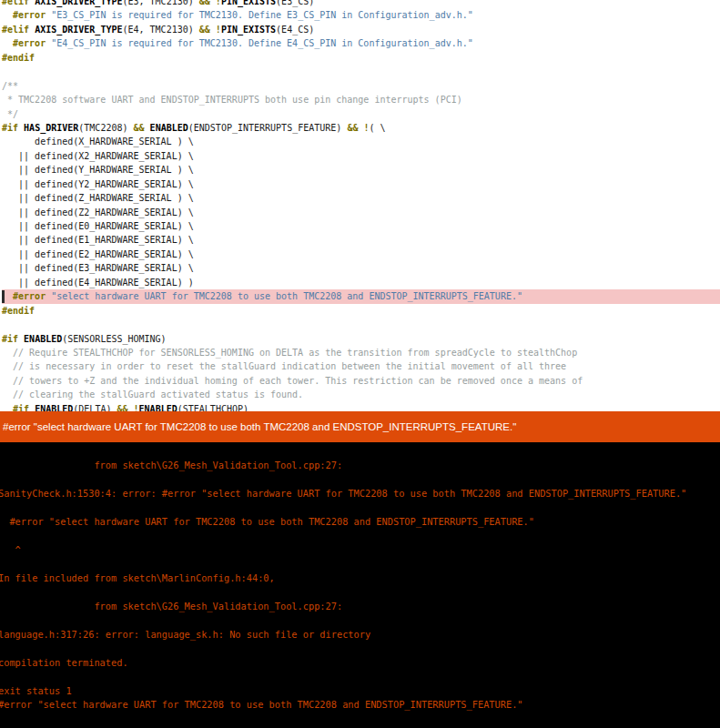 The height and width of the screenshot is (728, 720). Describe the element at coordinates (295, 4) in the screenshot. I see `code-token: (E3_CS)` at that location.